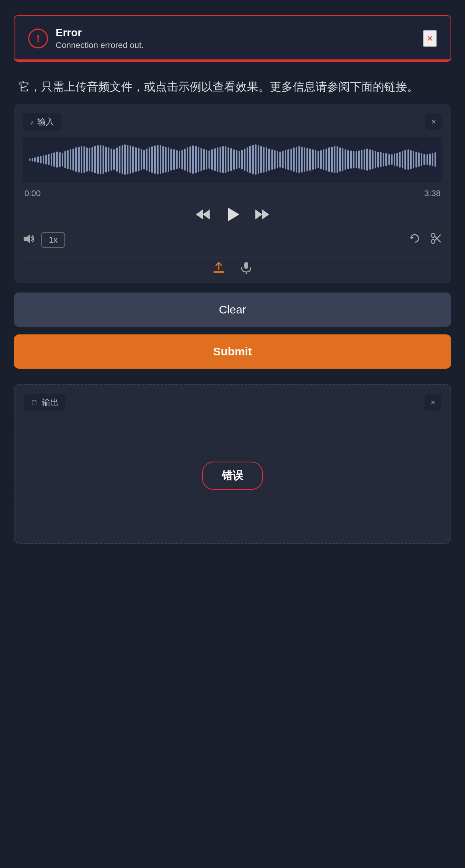  What do you see at coordinates (232, 403) in the screenshot?
I see `output-card-header: 🗋 输出 ×` at bounding box center [232, 403].